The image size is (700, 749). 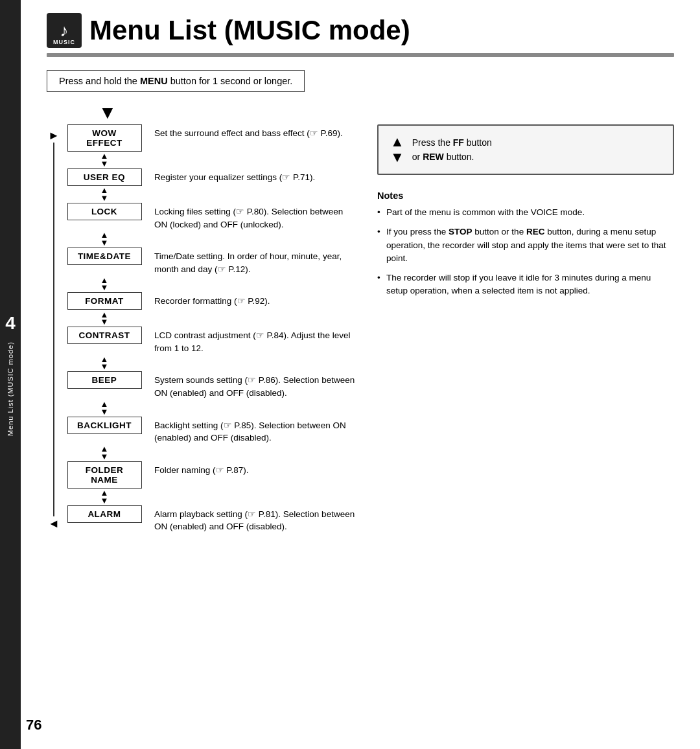 What do you see at coordinates (252, 300) in the screenshot?
I see `flow-desc-format: Recorder formatting (☞ P.92).` at bounding box center [252, 300].